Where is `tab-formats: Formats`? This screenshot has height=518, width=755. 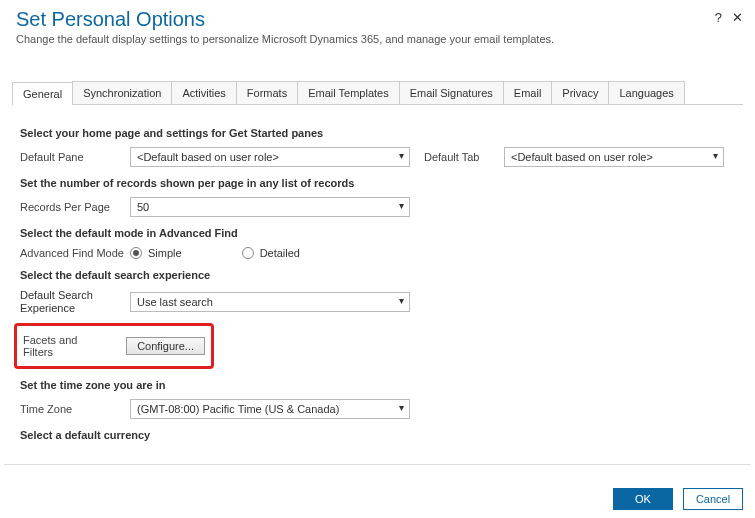
tab-formats: Formats is located at coordinates (267, 92).